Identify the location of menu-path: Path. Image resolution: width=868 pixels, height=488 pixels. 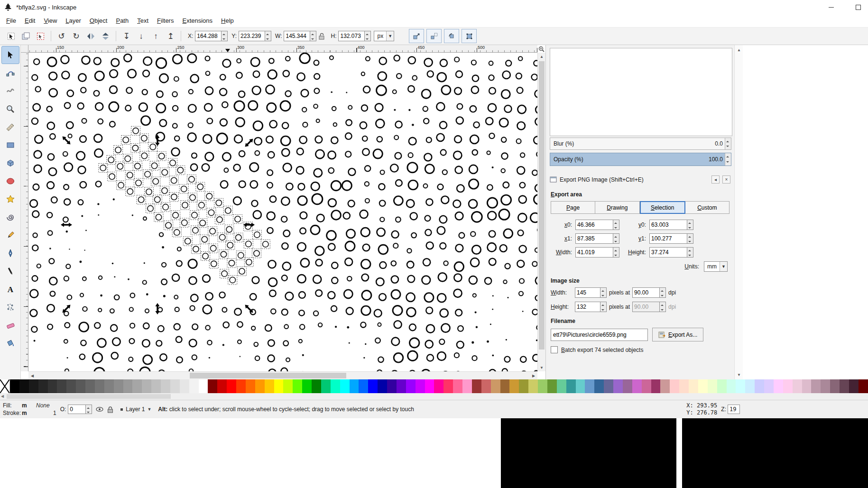
(122, 21).